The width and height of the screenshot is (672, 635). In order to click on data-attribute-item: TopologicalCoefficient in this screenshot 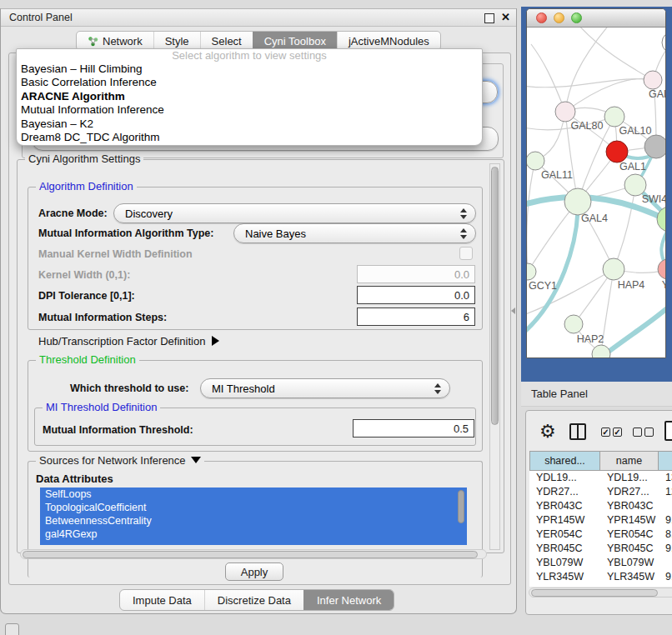, I will do `click(253, 508)`.